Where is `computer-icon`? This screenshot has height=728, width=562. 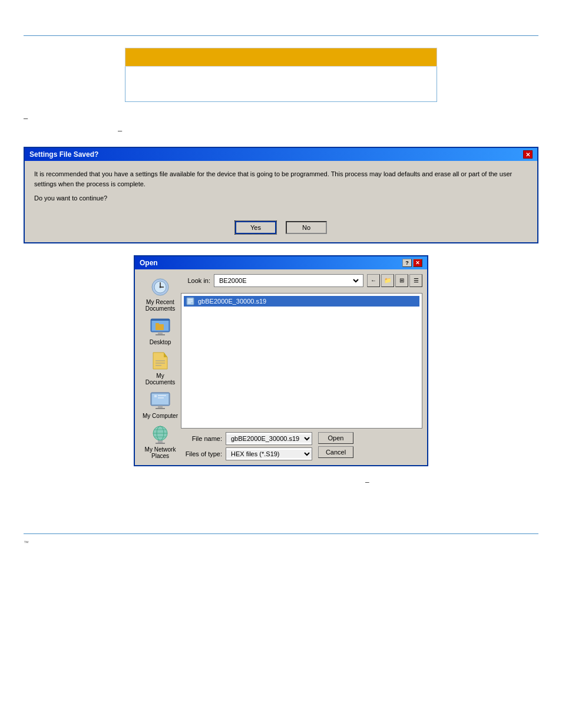
computer-icon is located at coordinates (160, 401).